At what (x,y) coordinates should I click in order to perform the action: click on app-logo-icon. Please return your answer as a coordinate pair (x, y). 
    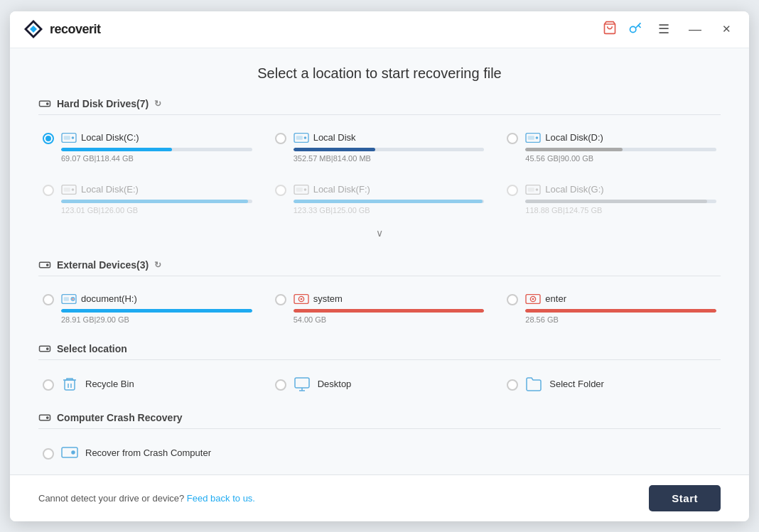
    Looking at the image, I should click on (33, 29).